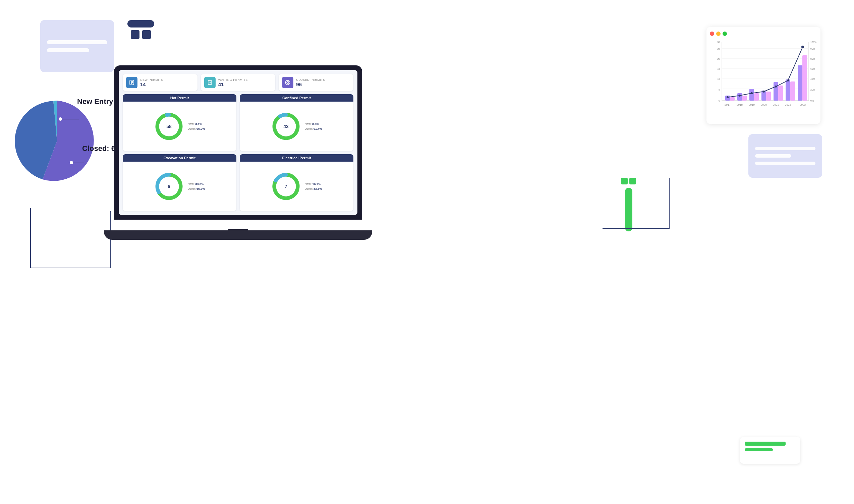 This screenshot has width=854, height=504. Describe the element at coordinates (233, 83) in the screenshot. I see `stat-text-waiting: WAITING PERMITS 41` at that location.